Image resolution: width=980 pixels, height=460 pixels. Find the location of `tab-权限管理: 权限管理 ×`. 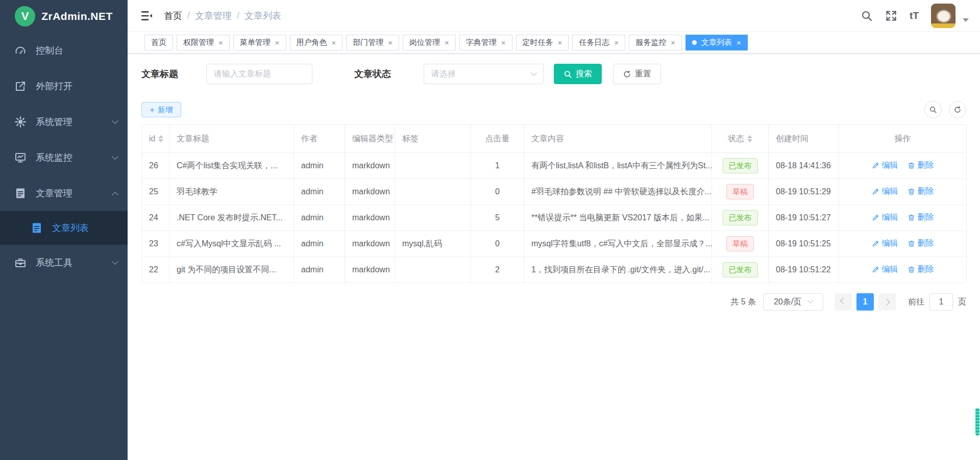

tab-权限管理: 权限管理 × is located at coordinates (203, 43).